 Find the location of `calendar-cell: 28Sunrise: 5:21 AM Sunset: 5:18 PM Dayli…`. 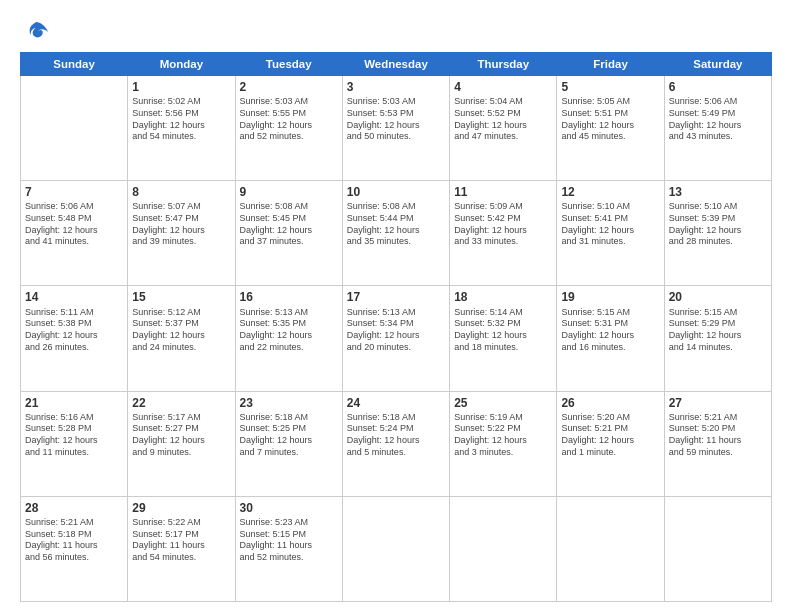

calendar-cell: 28Sunrise: 5:21 AM Sunset: 5:18 PM Dayli… is located at coordinates (74, 548).